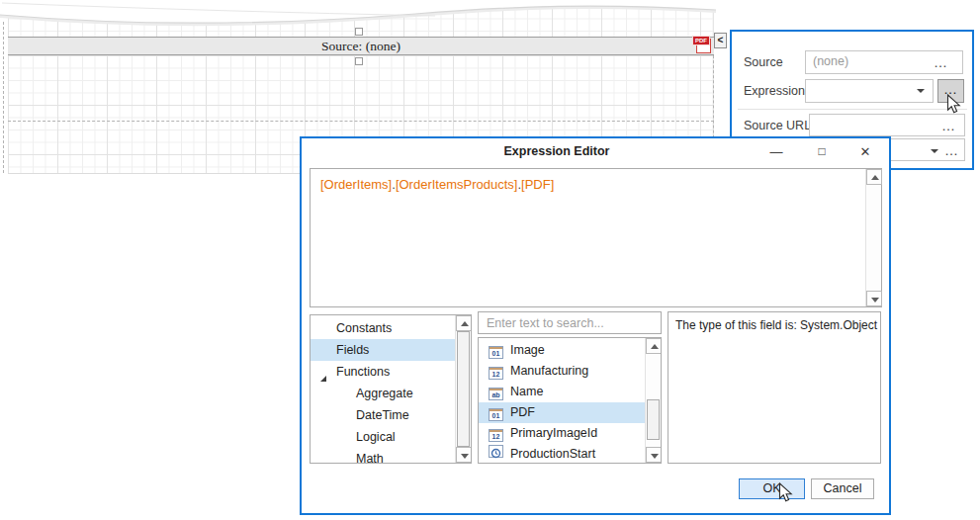 The height and width of the screenshot is (520, 980). I want to click on field-list-item: 12Manufacturing, so click(562, 372).